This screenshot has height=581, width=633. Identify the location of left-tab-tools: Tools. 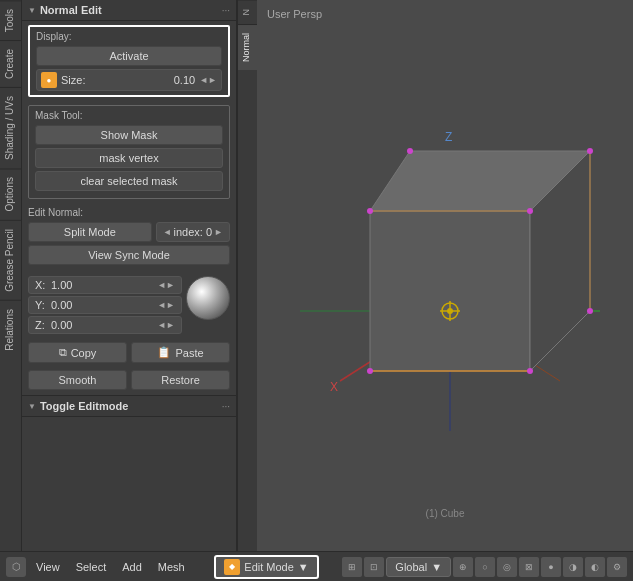
(10, 20).